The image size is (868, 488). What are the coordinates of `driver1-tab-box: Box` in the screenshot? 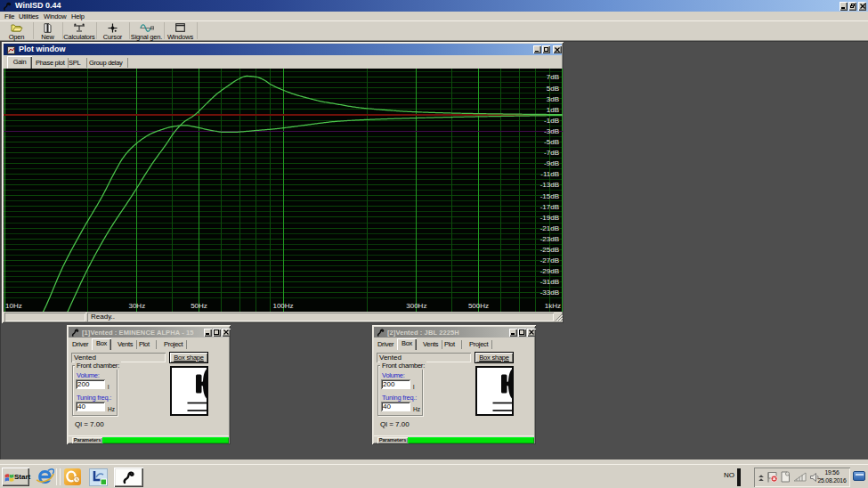 It's located at (101, 344).